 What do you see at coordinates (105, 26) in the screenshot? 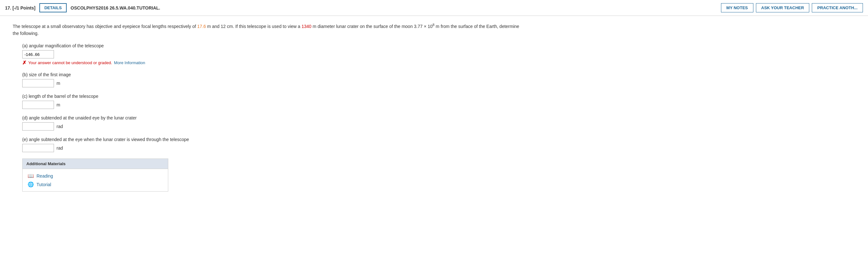
I see `problem-text-1: The telescope at a small observatory has…` at bounding box center [105, 26].